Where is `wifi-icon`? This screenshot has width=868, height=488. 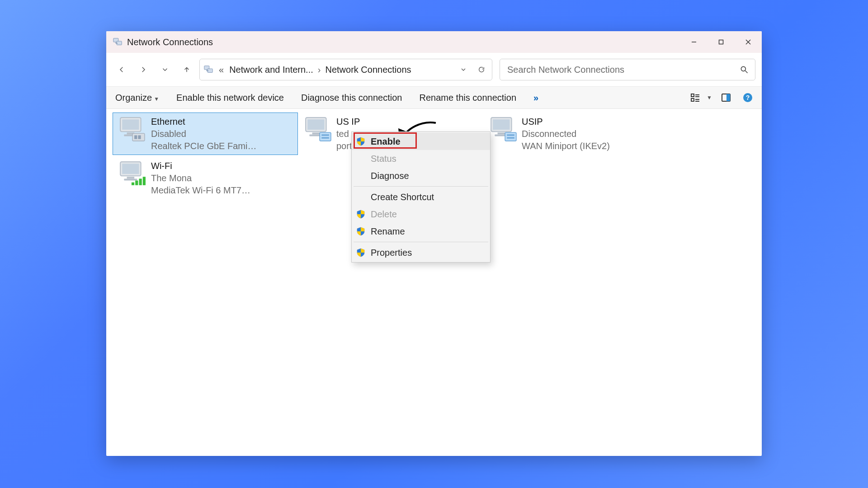 wifi-icon is located at coordinates (132, 174).